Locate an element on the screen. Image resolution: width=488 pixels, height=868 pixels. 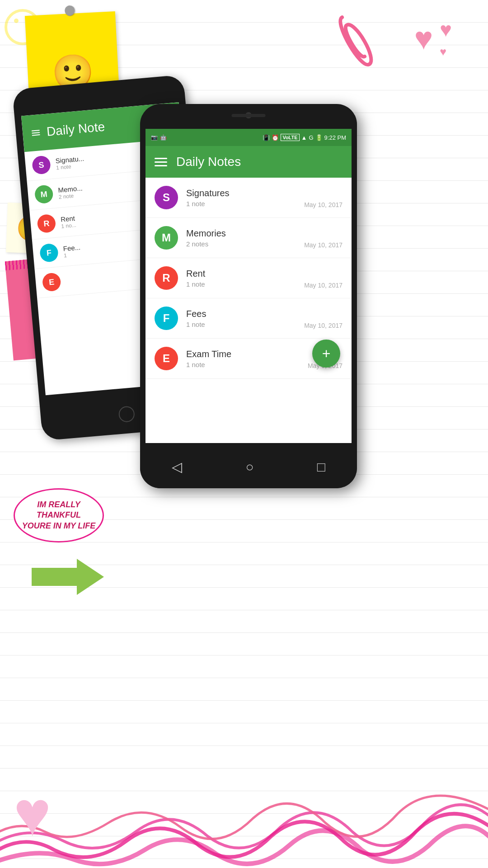
add-note-fab-button: + is located at coordinates (326, 354).